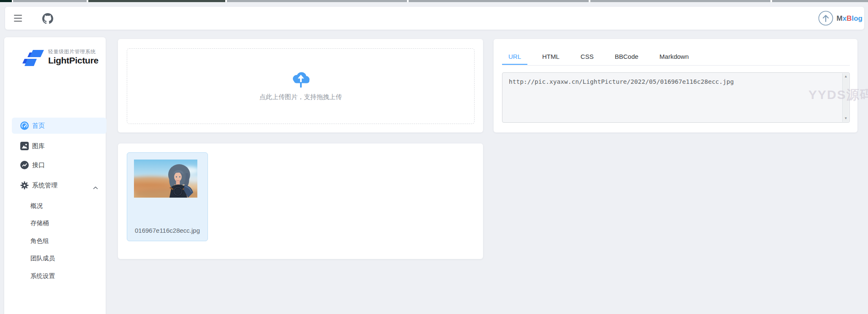 The height and width of the screenshot is (314, 868). I want to click on app-logo: 轻量级图片管理系统 LightPicture, so click(55, 60).